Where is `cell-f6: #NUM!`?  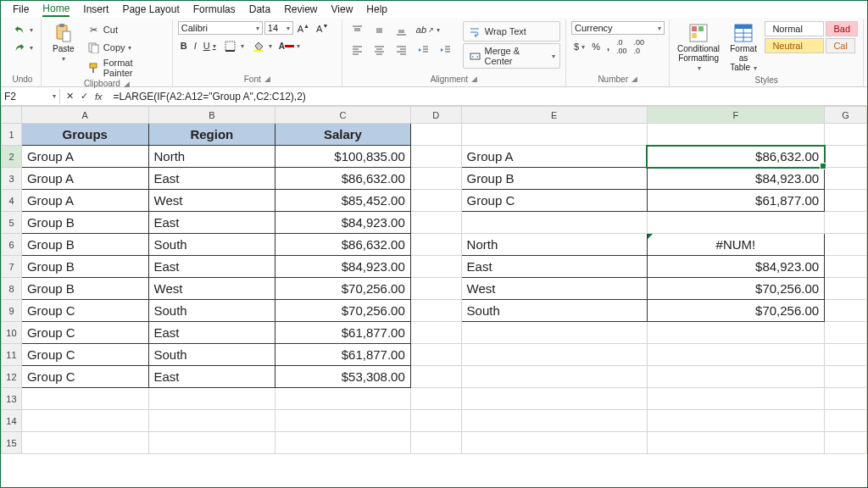 cell-f6: #NUM! is located at coordinates (736, 245).